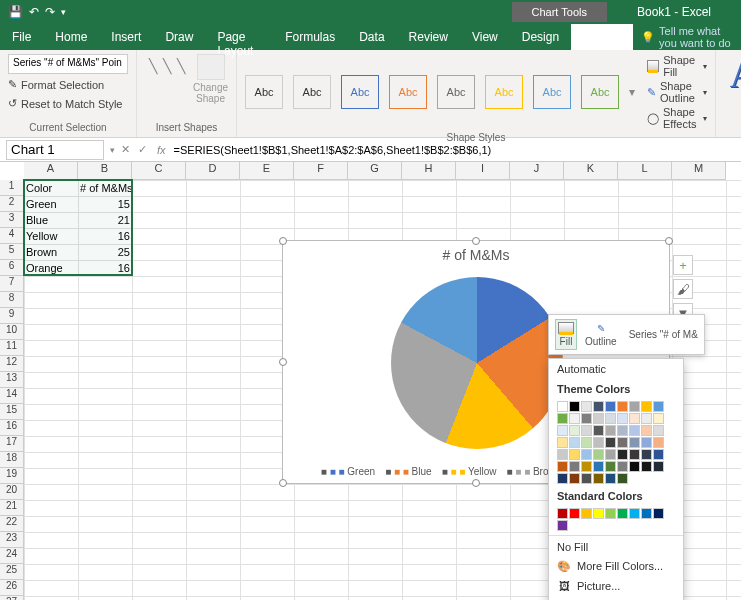  Describe the element at coordinates (12, 412) in the screenshot. I see `row-header: 15` at that location.